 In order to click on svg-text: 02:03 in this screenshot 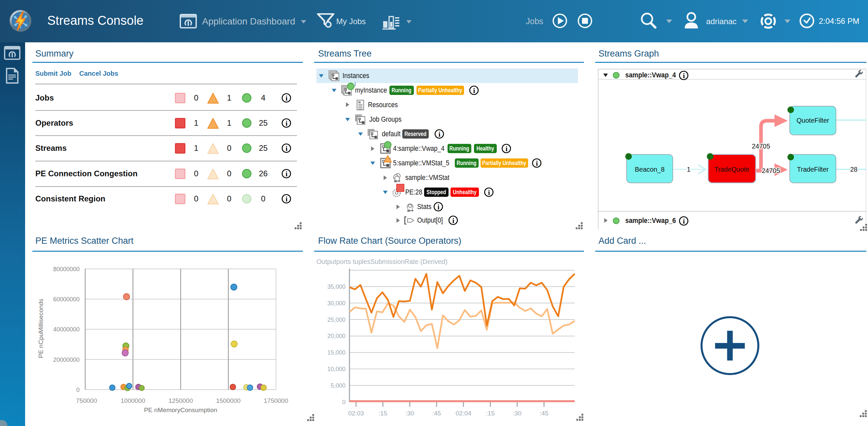, I will do `click(356, 414)`.